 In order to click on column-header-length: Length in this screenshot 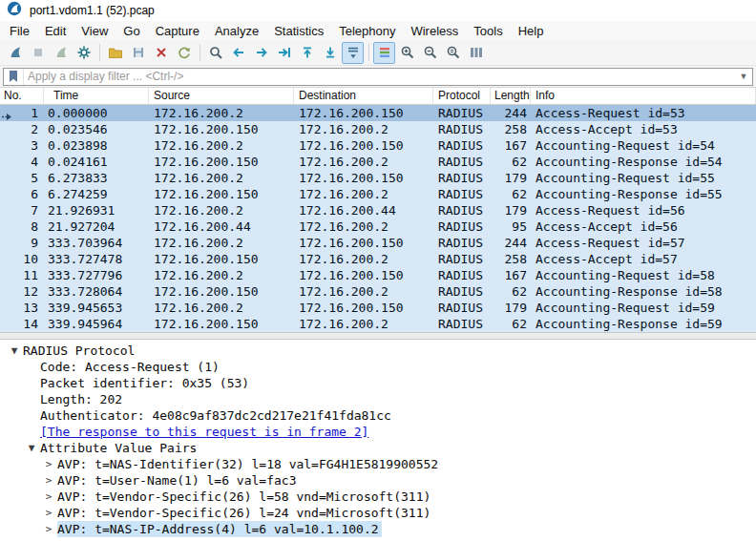, I will do `click(511, 95)`.